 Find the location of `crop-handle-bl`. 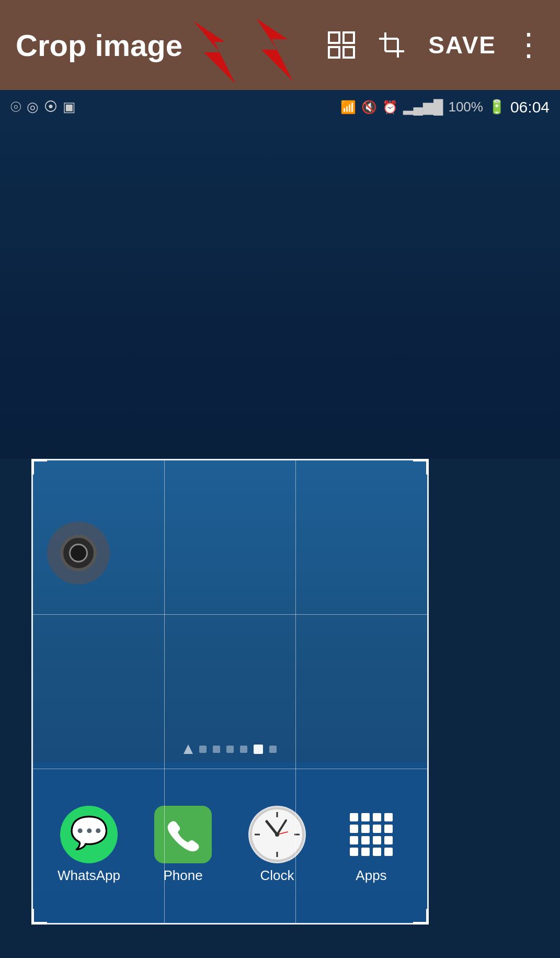

crop-handle-bl is located at coordinates (39, 917).